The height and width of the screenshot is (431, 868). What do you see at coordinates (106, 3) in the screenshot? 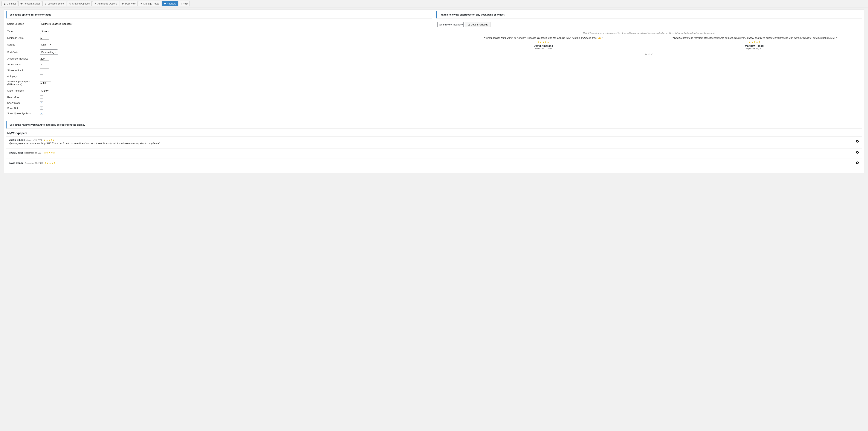
I see `additional-tab: Additional Options` at bounding box center [106, 3].